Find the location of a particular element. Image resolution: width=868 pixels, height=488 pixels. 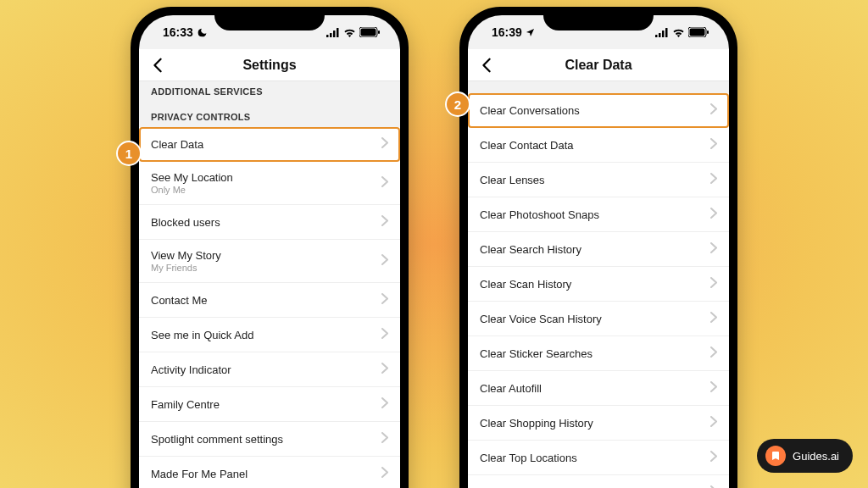

nav-bar: Settings is located at coordinates (270, 65).